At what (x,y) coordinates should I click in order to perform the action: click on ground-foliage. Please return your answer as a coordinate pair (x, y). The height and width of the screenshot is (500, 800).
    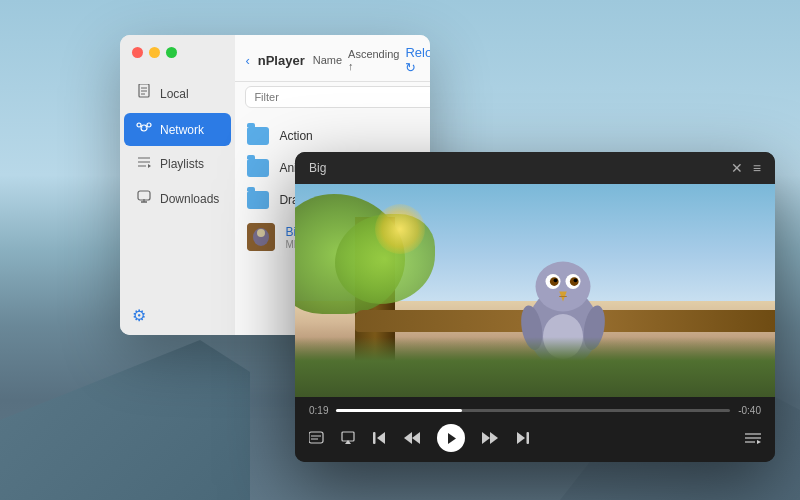
    Looking at the image, I should click on (535, 367).